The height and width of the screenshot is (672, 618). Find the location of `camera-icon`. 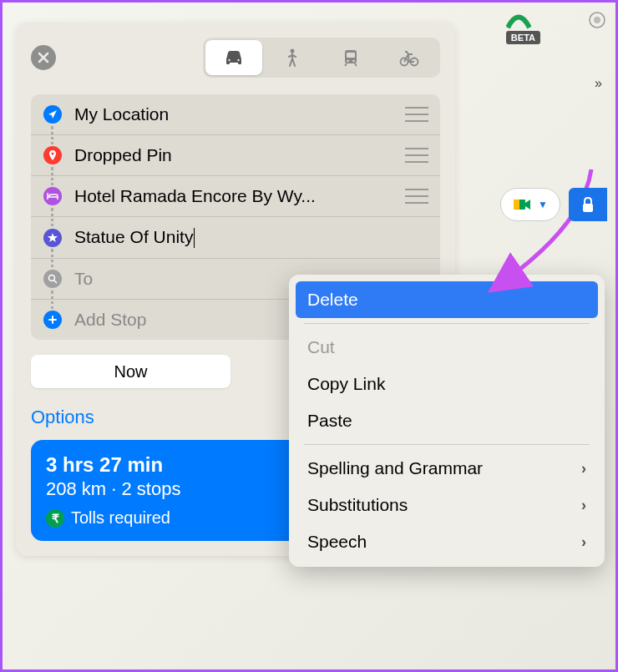

camera-icon is located at coordinates (523, 205).